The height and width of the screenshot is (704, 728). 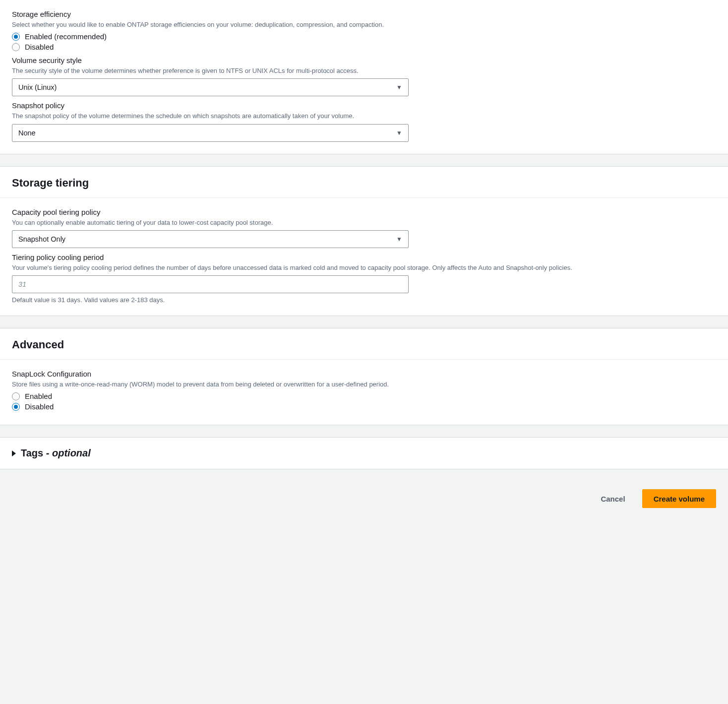 I want to click on cooling-period-input, so click(x=210, y=284).